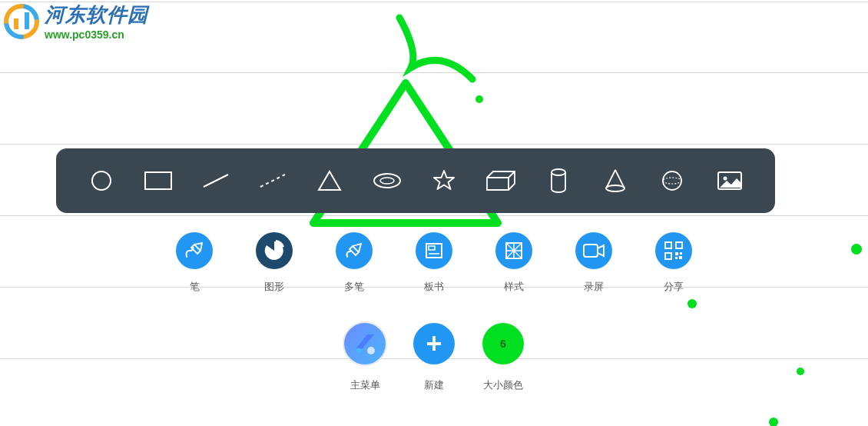 The image size is (868, 426). What do you see at coordinates (503, 385) in the screenshot?
I see `size-color-label: 大小颜色` at bounding box center [503, 385].